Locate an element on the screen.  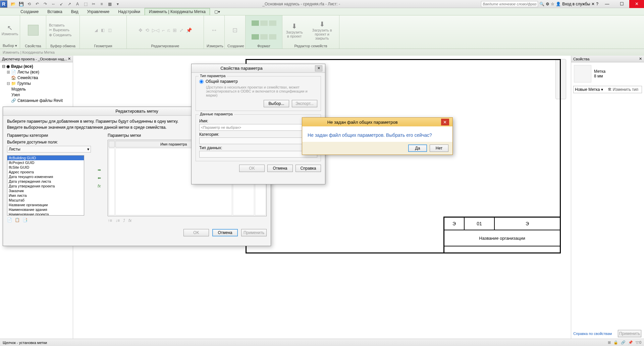
keyshot-icon: ⚙ is located at coordinates (547, 4).